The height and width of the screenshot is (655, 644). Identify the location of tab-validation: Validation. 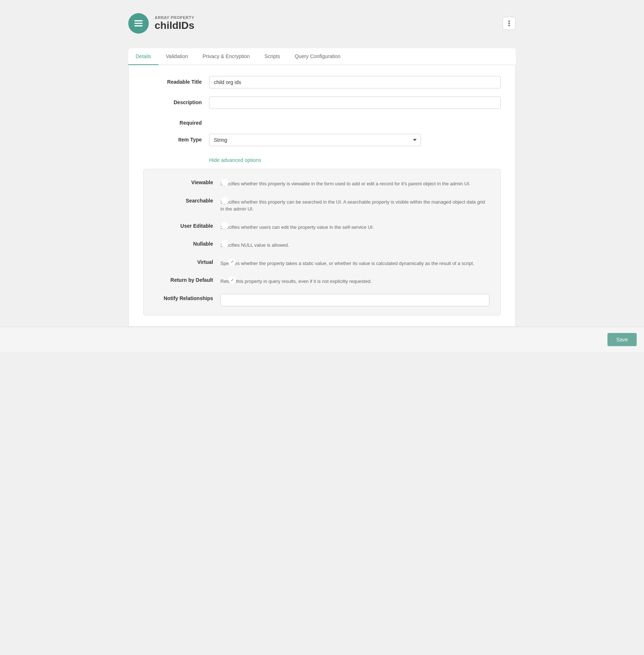
(177, 57).